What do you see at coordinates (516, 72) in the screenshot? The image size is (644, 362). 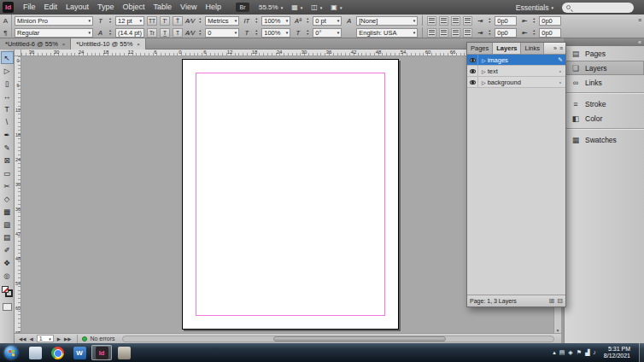 I see `layer-row: ▷text▫` at bounding box center [516, 72].